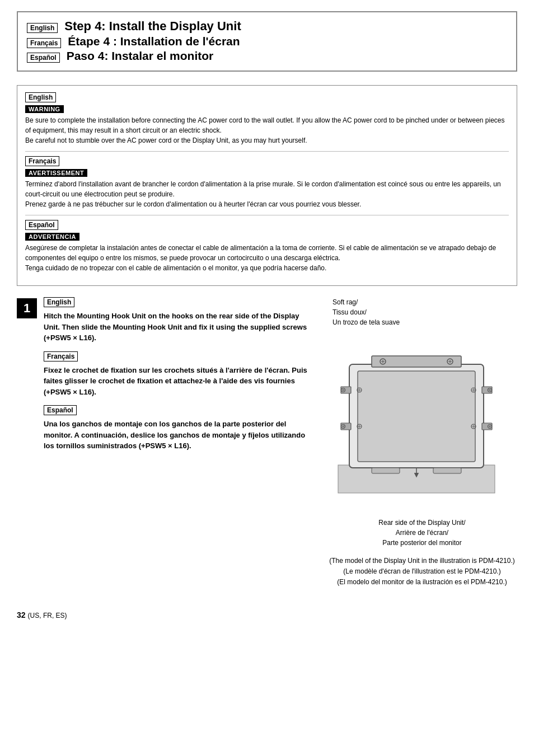  I want to click on english-tag: English, so click(43, 28).